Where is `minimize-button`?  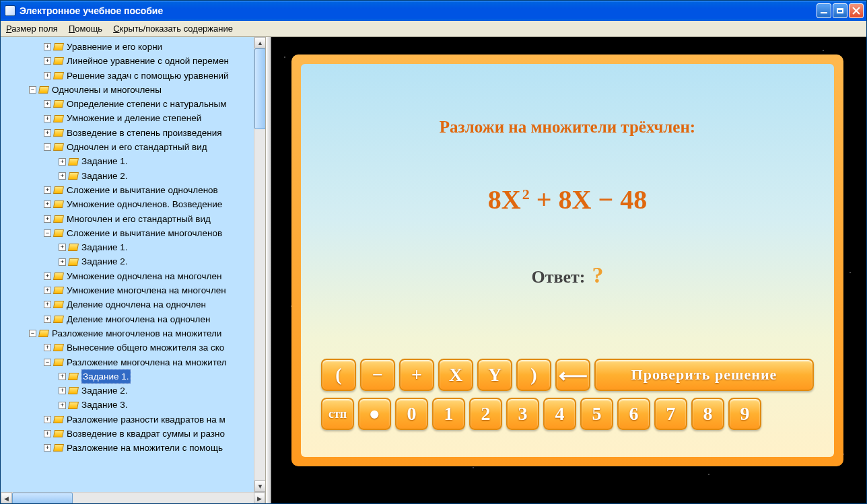 minimize-button is located at coordinates (824, 11).